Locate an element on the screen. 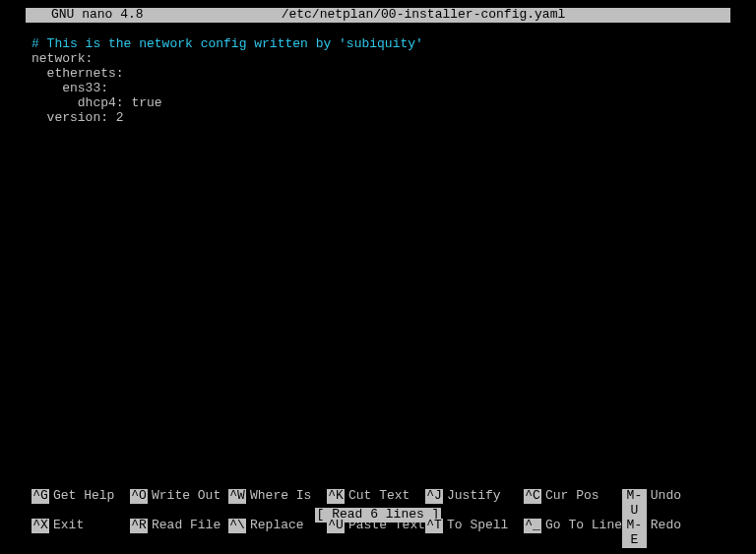 This screenshot has width=756, height=554. keycap: ^J is located at coordinates (434, 496).